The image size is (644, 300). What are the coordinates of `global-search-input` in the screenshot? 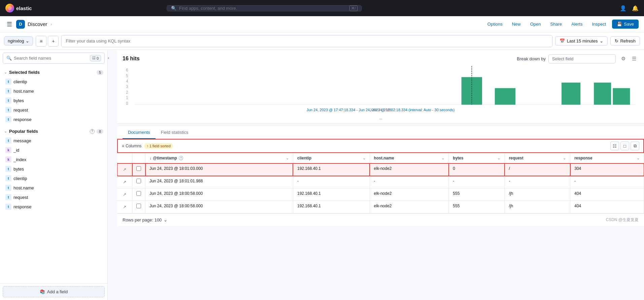 It's located at (263, 8).